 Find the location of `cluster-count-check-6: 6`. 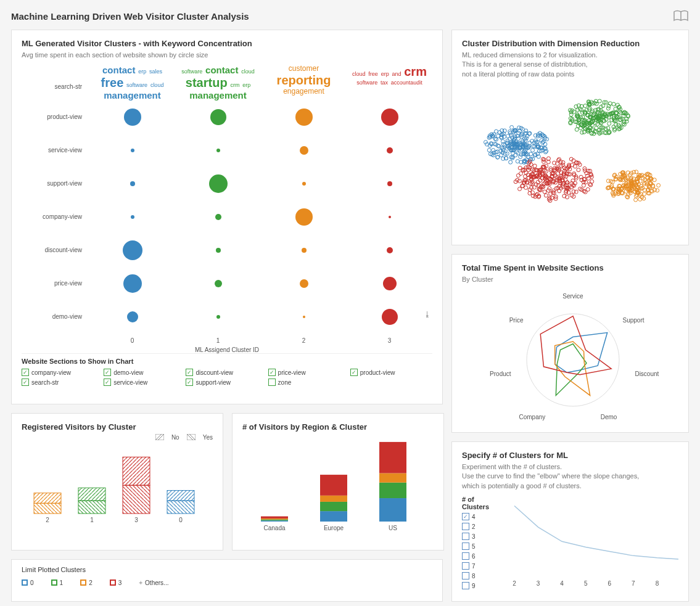

cluster-count-check-6: 6 is located at coordinates (481, 556).